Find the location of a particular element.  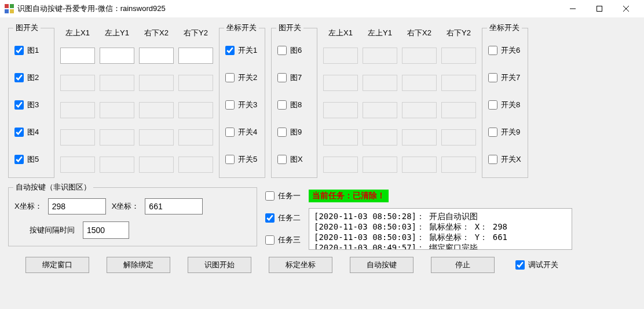

leftPanel-switch-label-3: 开关4 is located at coordinates (248, 132).